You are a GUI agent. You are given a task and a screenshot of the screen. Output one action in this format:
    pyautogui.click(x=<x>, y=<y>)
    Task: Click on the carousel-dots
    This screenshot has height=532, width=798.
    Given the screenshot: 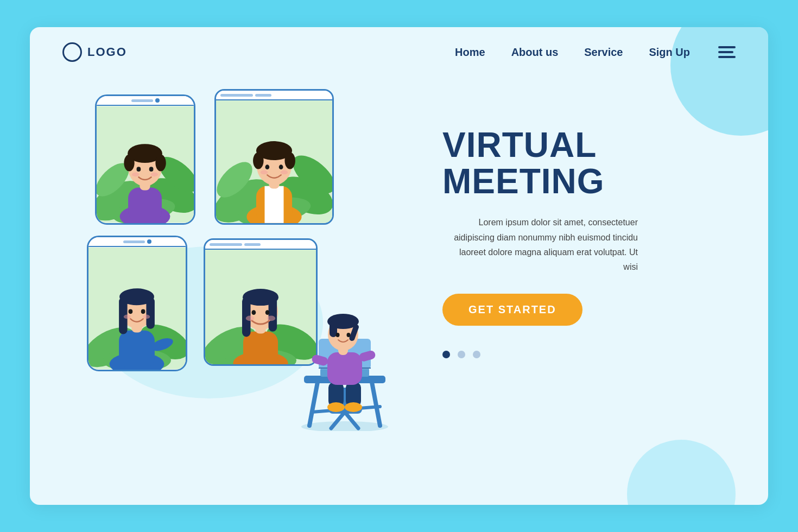 What is the action you would take?
    pyautogui.click(x=589, y=354)
    